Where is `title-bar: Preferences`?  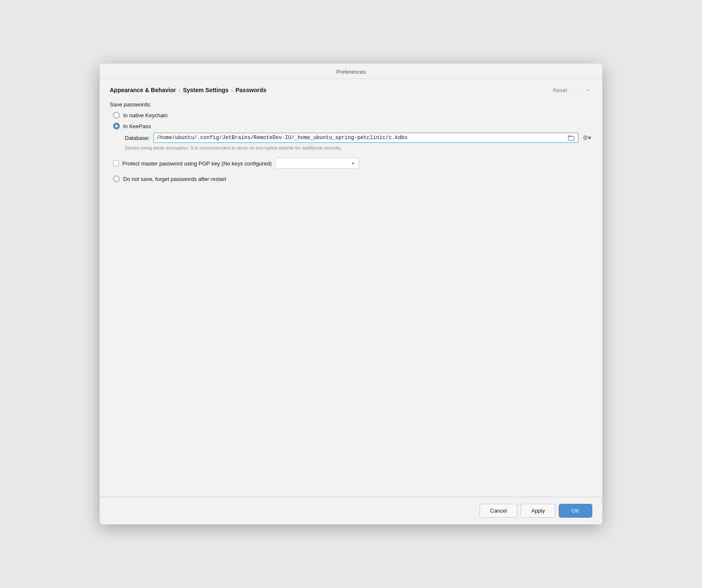 title-bar: Preferences is located at coordinates (351, 71).